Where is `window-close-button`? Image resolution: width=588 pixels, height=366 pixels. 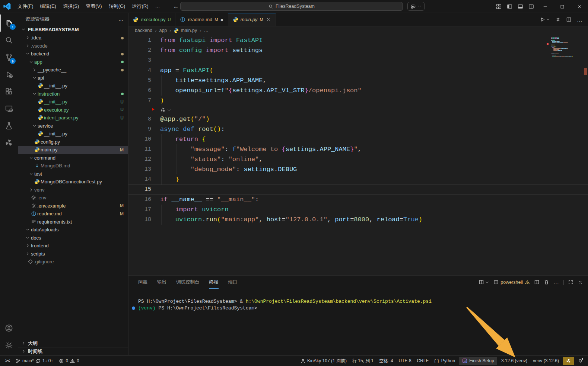 window-close-button is located at coordinates (579, 7).